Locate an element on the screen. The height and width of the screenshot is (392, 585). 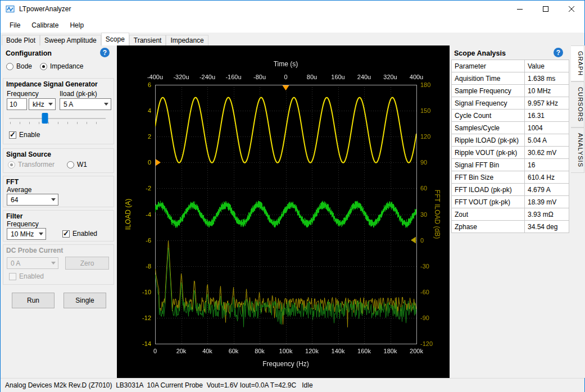
table-row: FFT VOUT (pk-pk)18.39 mV is located at coordinates (510, 202).